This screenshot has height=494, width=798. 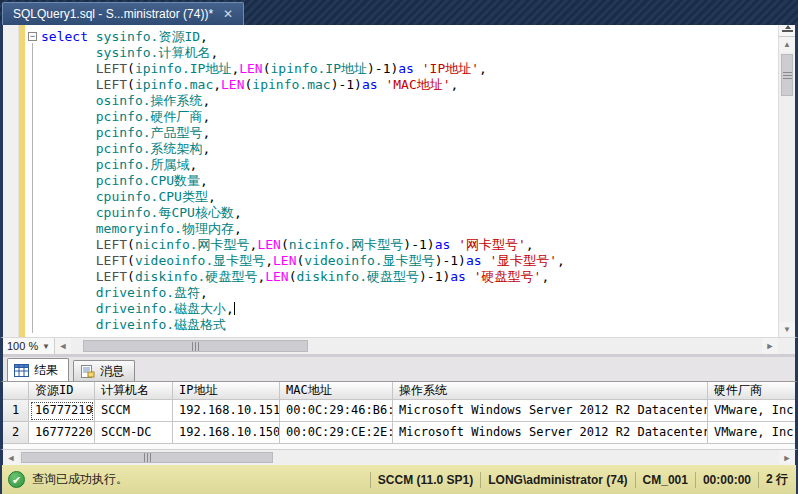 I want to click on status-server: SCCM (11.0 SP1), so click(x=426, y=480).